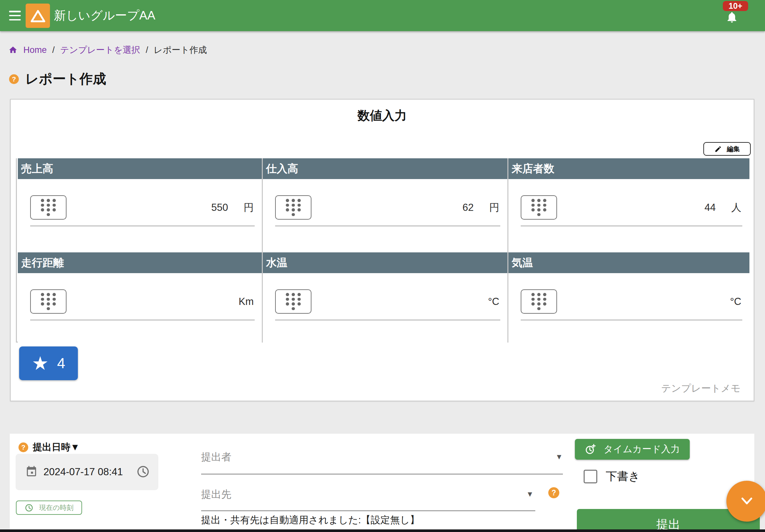 The image size is (765, 532). What do you see at coordinates (311, 520) in the screenshot?
I see `auto-apply-note: 提出・共有先は自動適用されました:【設定無し】` at bounding box center [311, 520].